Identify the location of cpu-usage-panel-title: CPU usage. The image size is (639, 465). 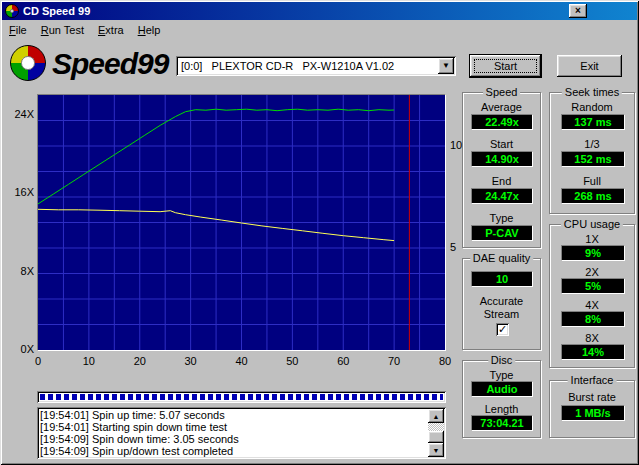
(592, 224).